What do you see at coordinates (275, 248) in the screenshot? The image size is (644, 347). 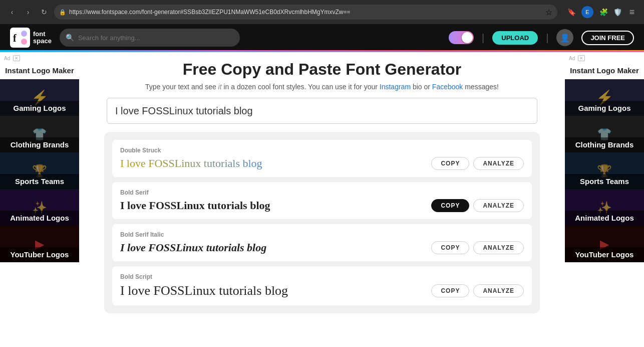 I see `font-card-text-bold-serif-italic: I love FOSSLinux tutorials blog` at bounding box center [275, 248].